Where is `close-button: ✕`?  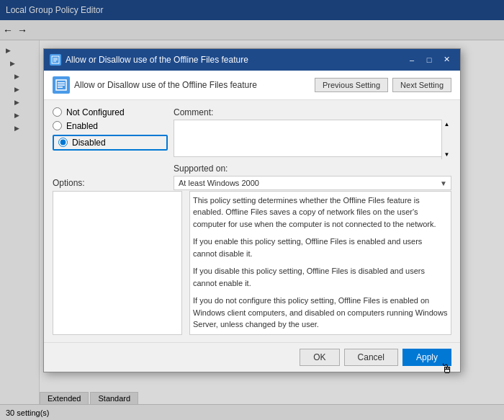 close-button: ✕ is located at coordinates (446, 60).